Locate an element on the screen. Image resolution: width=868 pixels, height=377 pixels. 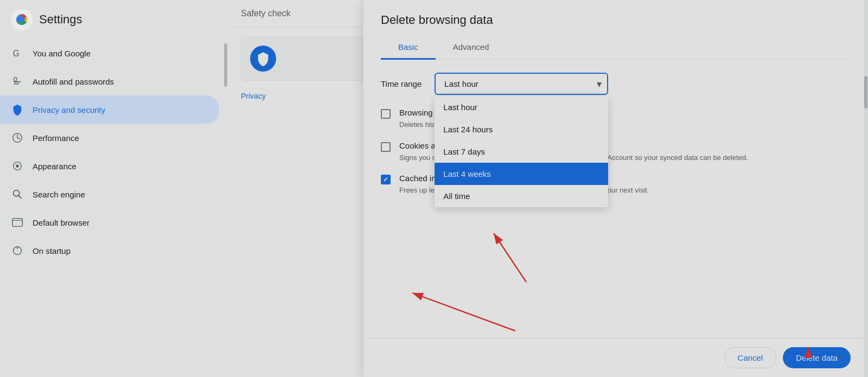
sidebar-item-performance: Performance is located at coordinates (110, 138).